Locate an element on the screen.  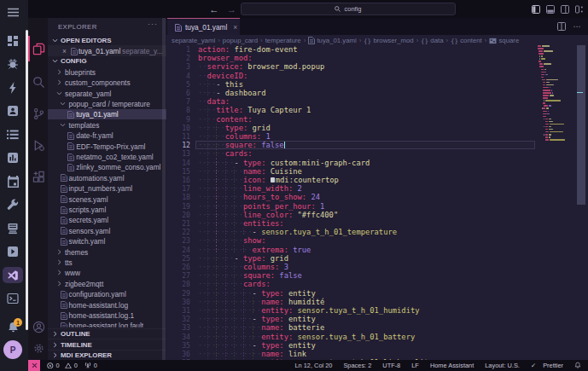
notifications-icon is located at coordinates (578, 365).